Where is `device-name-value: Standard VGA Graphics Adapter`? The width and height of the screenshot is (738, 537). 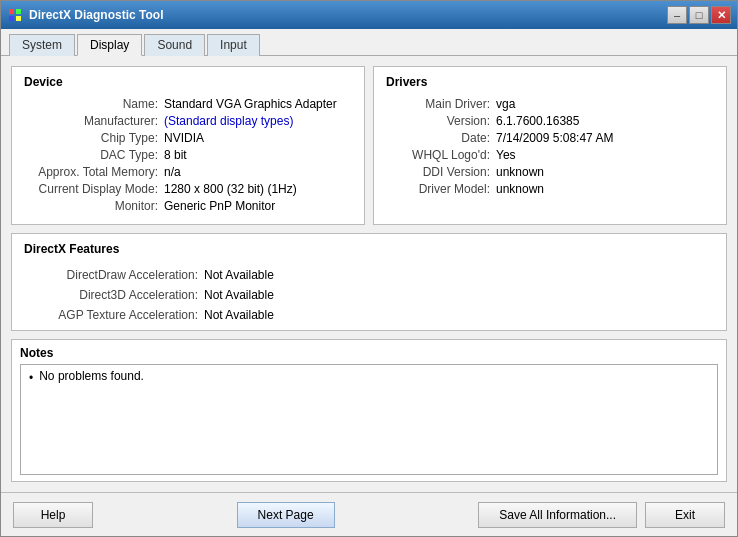
device-name-value: Standard VGA Graphics Adapter is located at coordinates (250, 104).